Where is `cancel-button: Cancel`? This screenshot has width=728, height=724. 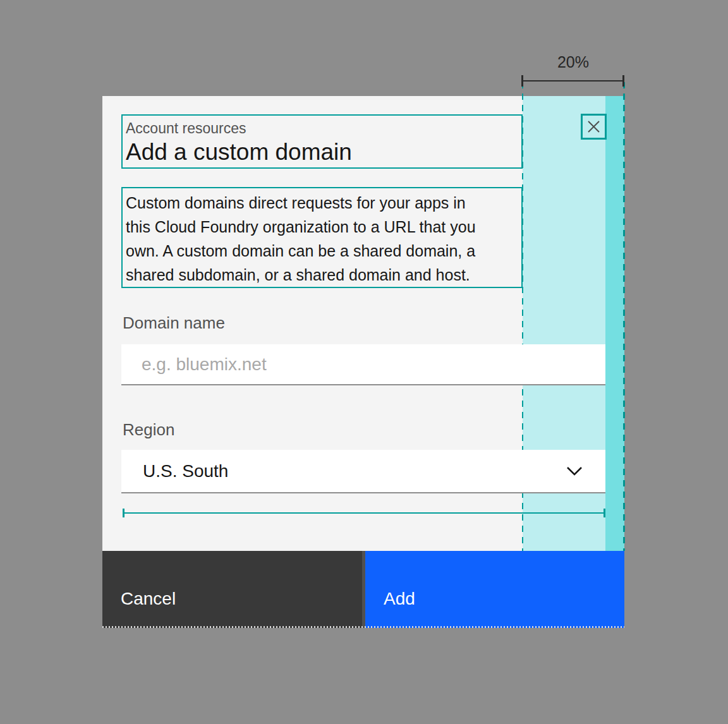
cancel-button: Cancel is located at coordinates (233, 589).